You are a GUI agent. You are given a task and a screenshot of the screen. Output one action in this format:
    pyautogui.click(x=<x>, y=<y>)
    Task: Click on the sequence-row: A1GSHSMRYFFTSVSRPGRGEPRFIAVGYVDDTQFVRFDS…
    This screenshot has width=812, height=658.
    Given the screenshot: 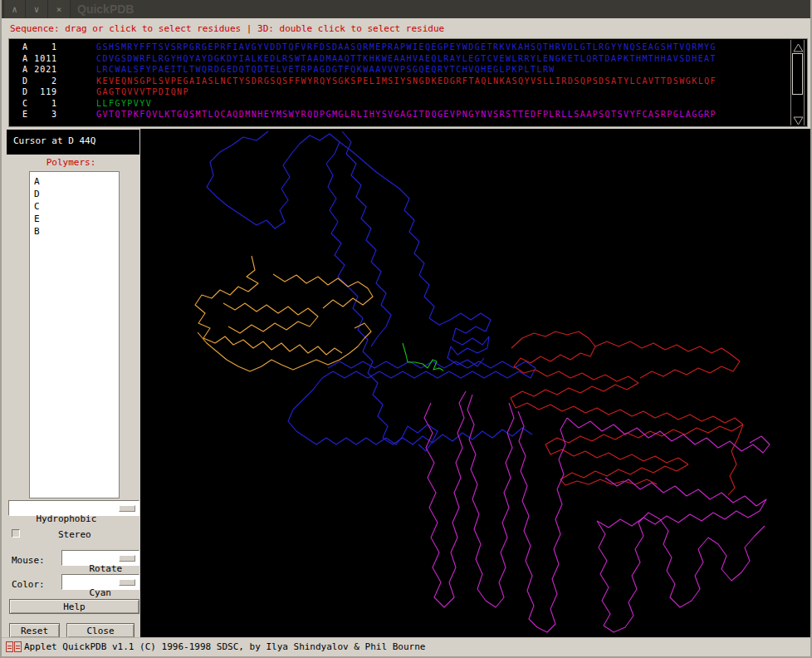 What is the action you would take?
    pyautogui.click(x=399, y=47)
    